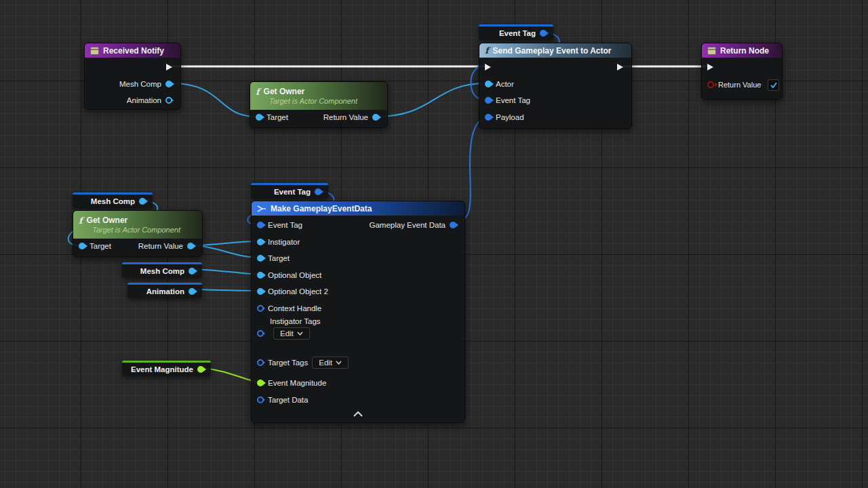 This screenshot has width=868, height=488. Describe the element at coordinates (711, 85) in the screenshot. I see `return-value-bool-pin` at that location.